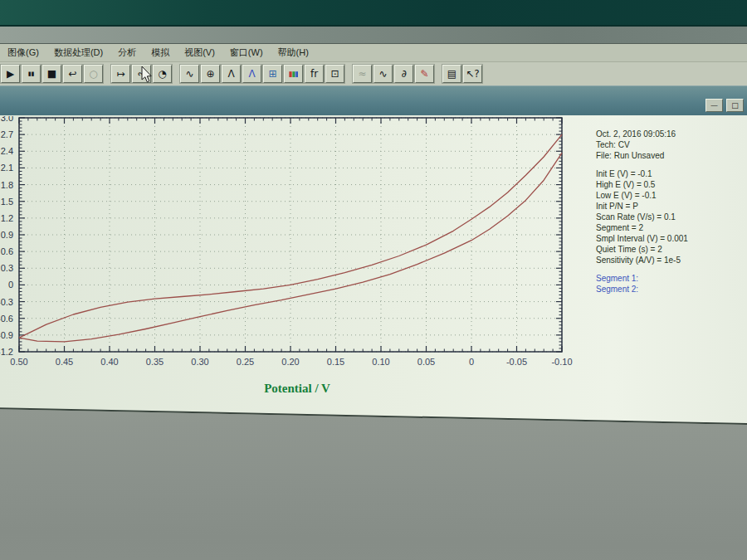  What do you see at coordinates (149, 76) in the screenshot?
I see `mouse-cursor` at bounding box center [149, 76].